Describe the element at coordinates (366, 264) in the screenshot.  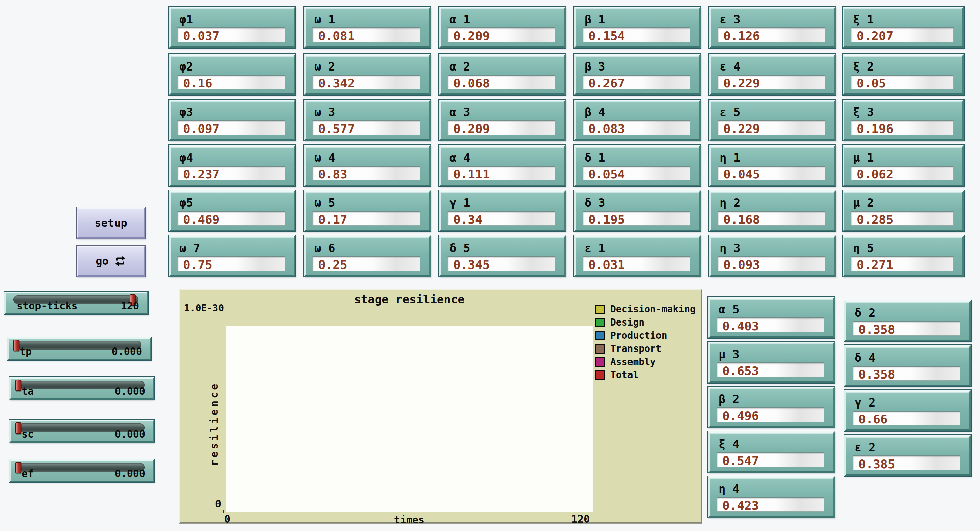
I see `parameter-value-field: 0.25` at that location.